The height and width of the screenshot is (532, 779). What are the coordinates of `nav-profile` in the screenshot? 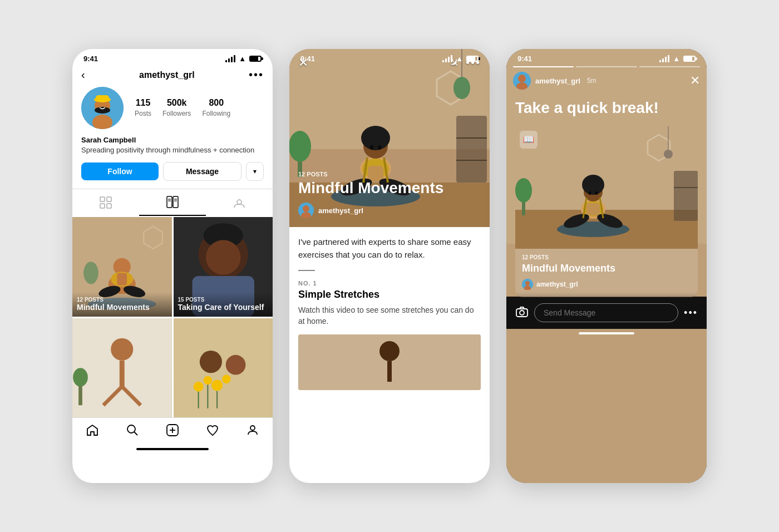 It's located at (253, 432).